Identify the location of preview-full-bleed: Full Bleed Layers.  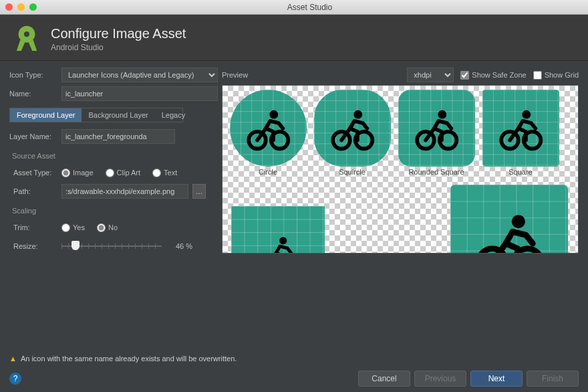
(278, 230).